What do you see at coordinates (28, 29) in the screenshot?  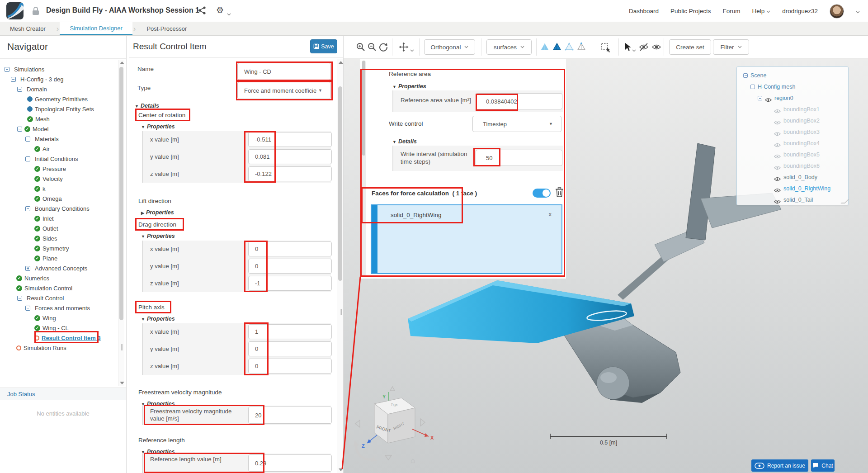 I see `tab-mesh-creator: Mesh Creator` at bounding box center [28, 29].